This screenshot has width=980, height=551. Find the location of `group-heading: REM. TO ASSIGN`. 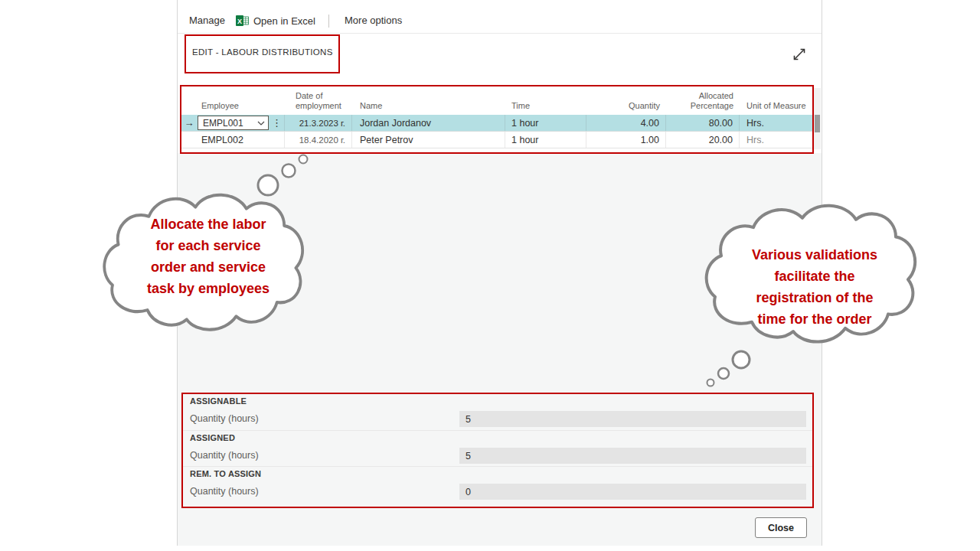

group-heading: REM. TO ASSIGN is located at coordinates (498, 474).